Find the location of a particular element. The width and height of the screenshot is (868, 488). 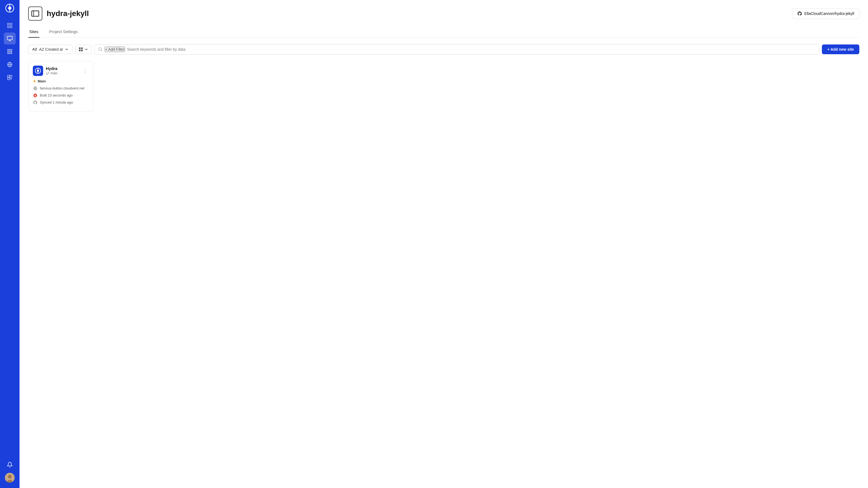

tabs: Sites Project Settings is located at coordinates (444, 32).